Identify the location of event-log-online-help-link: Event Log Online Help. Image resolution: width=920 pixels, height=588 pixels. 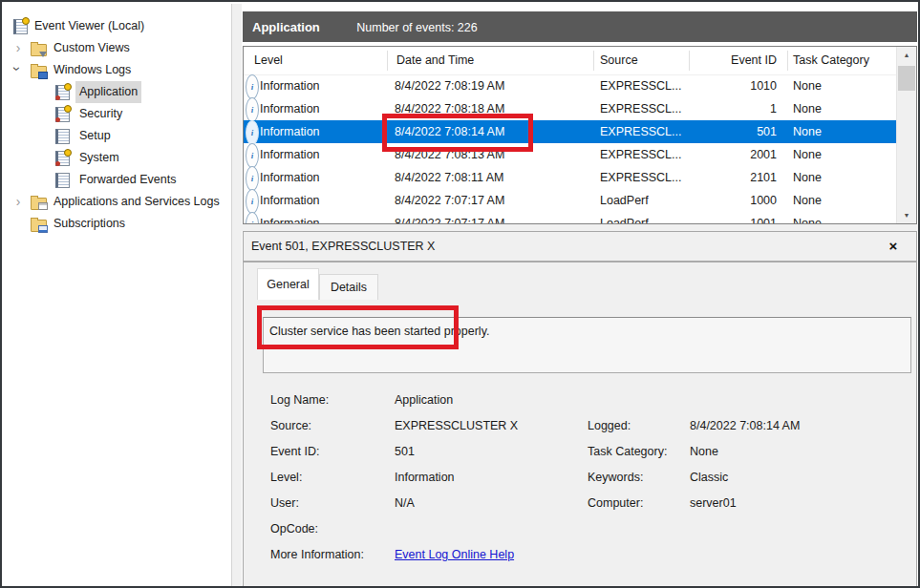
(455, 555).